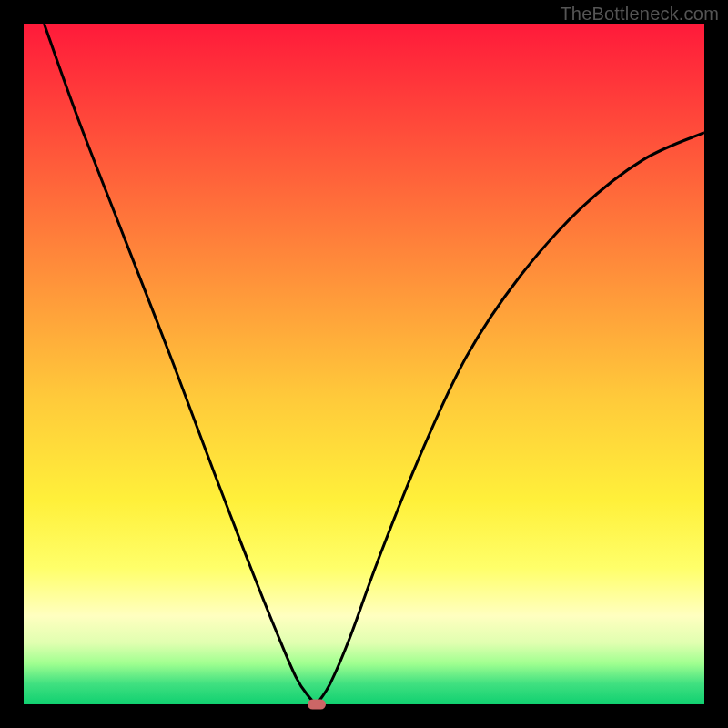 The image size is (728, 728). Describe the element at coordinates (317, 704) in the screenshot. I see `bottleneck-point-marker` at that location.